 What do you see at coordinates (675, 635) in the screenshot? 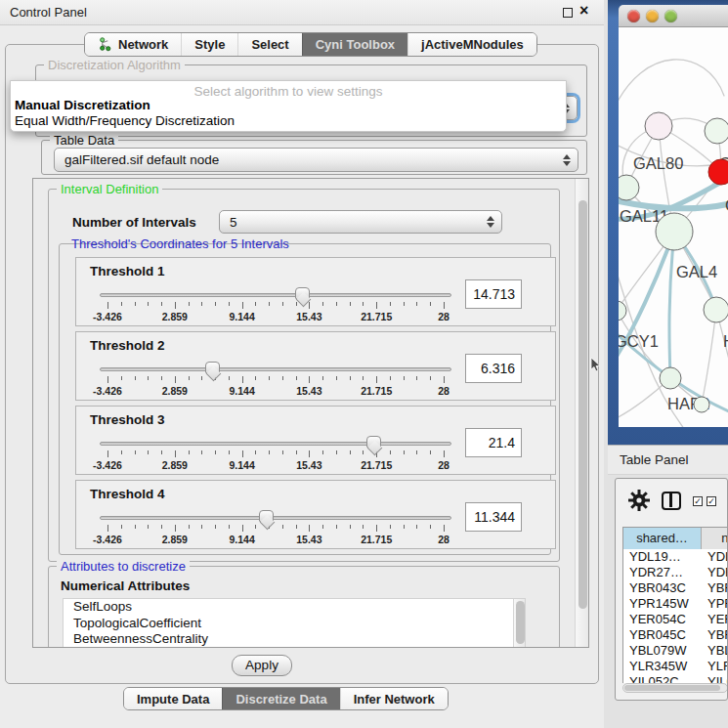
I see `table-row: YBR045CYBR0` at bounding box center [675, 635].